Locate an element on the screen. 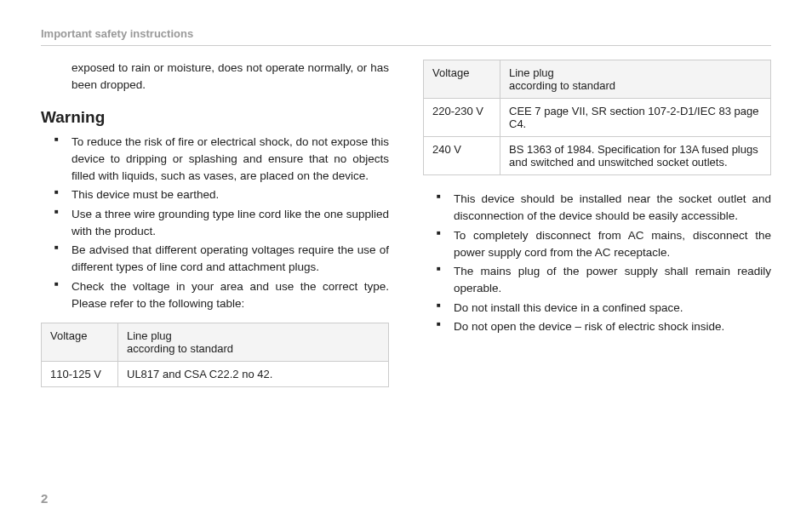 Image resolution: width=812 pixels, height=526 pixels. page-number: 2 is located at coordinates (44, 499).